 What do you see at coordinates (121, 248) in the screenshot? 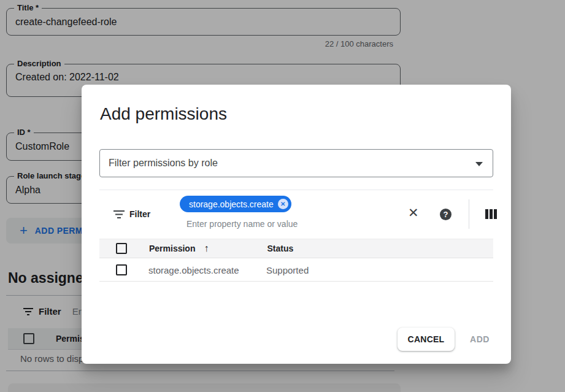
I see `select-all-checkbox` at bounding box center [121, 248].